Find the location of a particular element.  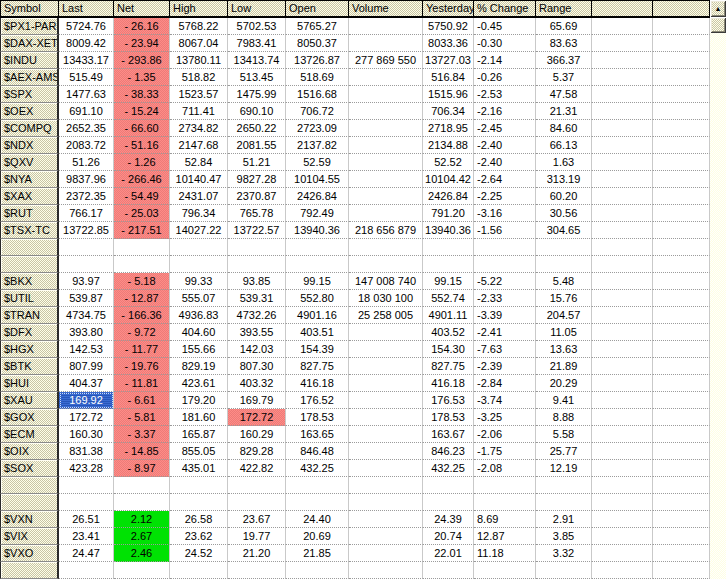

cell-change: -2.33 is located at coordinates (505, 298).